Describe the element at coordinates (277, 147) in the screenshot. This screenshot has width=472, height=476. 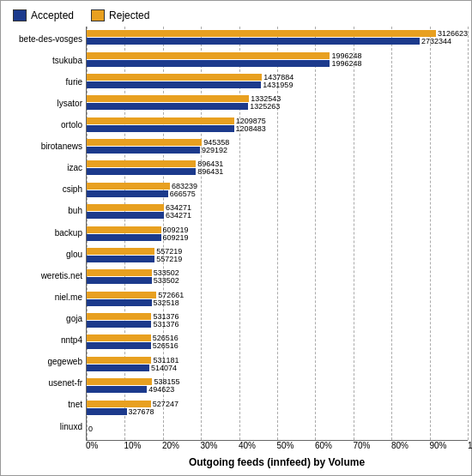
I see `bar-pair: 945358929192` at that location.